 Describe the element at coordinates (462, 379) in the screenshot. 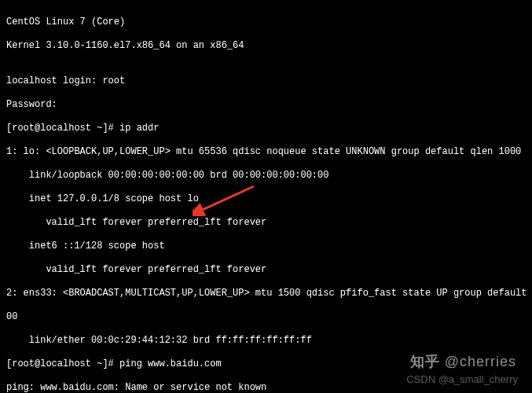

I see `csdn-handle: CSDN @a_small_cherry` at that location.